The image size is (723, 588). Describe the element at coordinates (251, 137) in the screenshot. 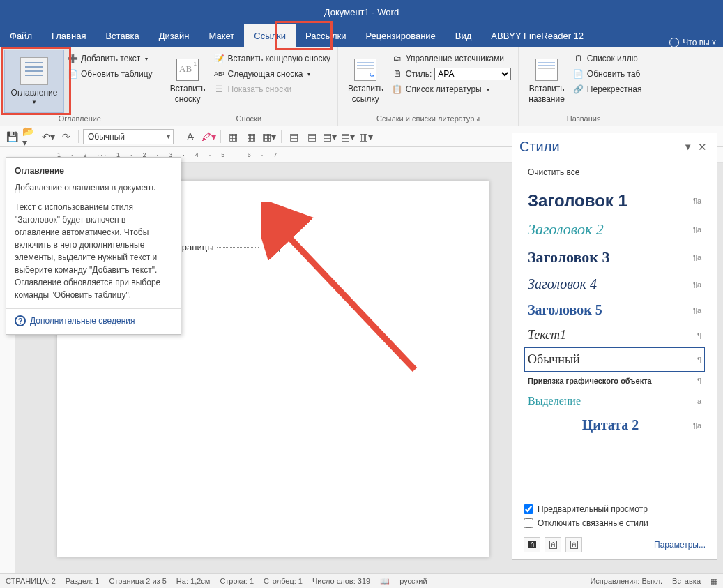

I see `table-2-button: ▦` at that location.